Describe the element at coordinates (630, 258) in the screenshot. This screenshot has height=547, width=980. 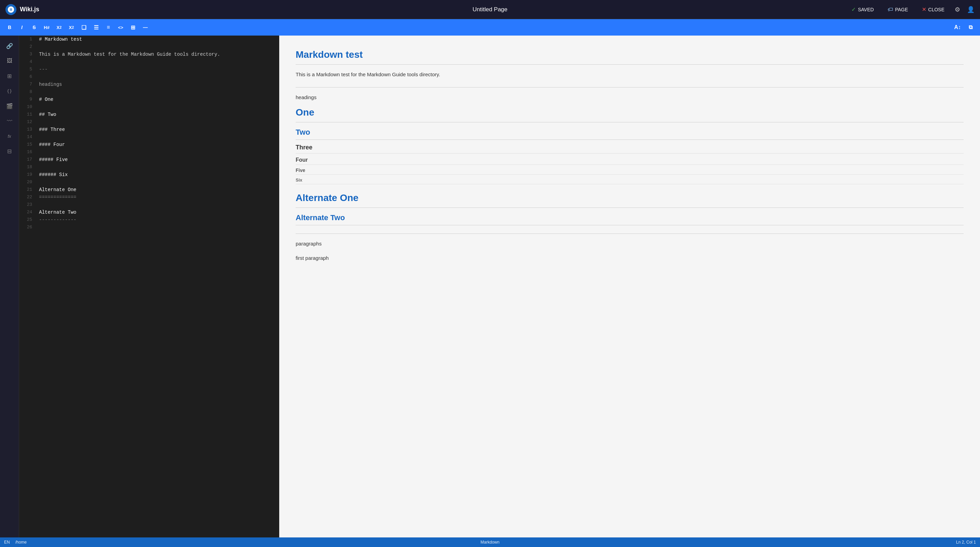
I see `preview-first-paragraph: first paragraph` at that location.